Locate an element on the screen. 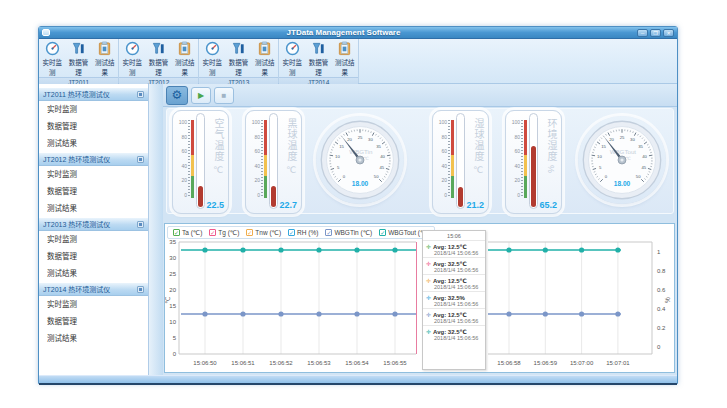 The image size is (727, 408). thermo-label: 黑球温度℃ is located at coordinates (291, 147).